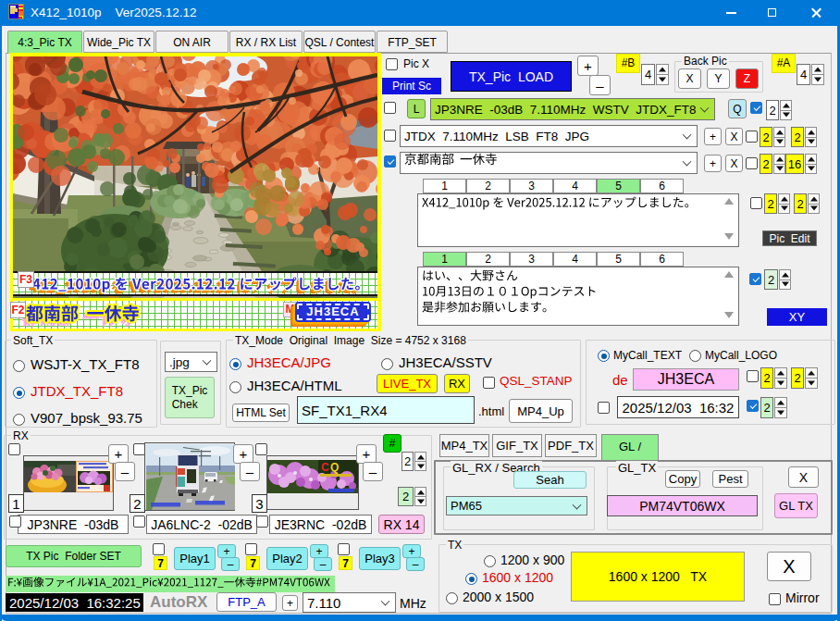 This screenshot has width=840, height=621. What do you see at coordinates (326, 467) in the screenshot?
I see `svg-text: C` at bounding box center [326, 467].